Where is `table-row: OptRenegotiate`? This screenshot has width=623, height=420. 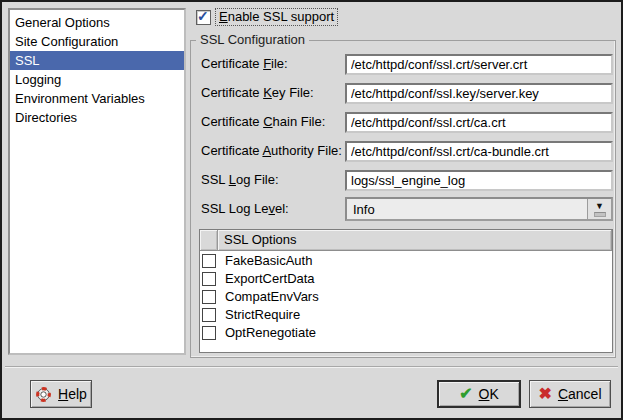
table-row: OptRenegotiate is located at coordinates (406, 332).